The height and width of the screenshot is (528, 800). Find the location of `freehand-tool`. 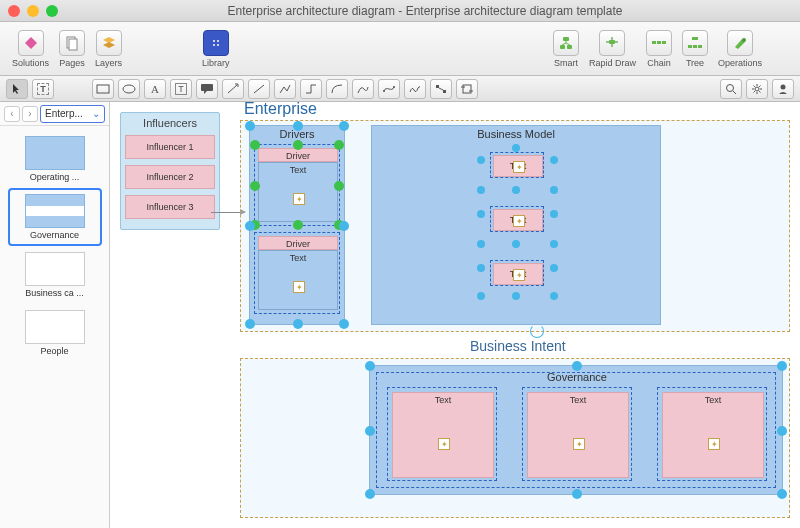

freehand-tool is located at coordinates (415, 89).